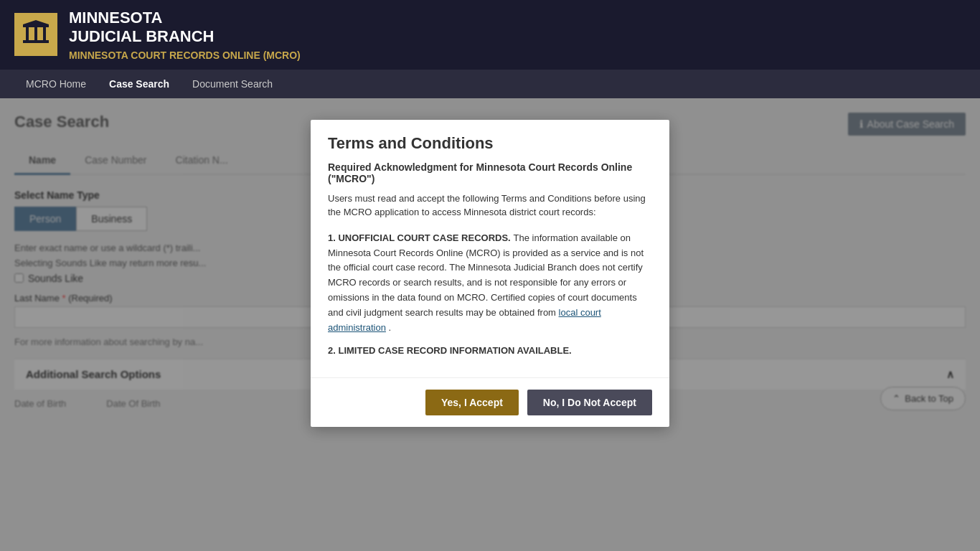  Describe the element at coordinates (185, 18) in the screenshot. I see `header-title-line1: MINNESOTA` at that location.